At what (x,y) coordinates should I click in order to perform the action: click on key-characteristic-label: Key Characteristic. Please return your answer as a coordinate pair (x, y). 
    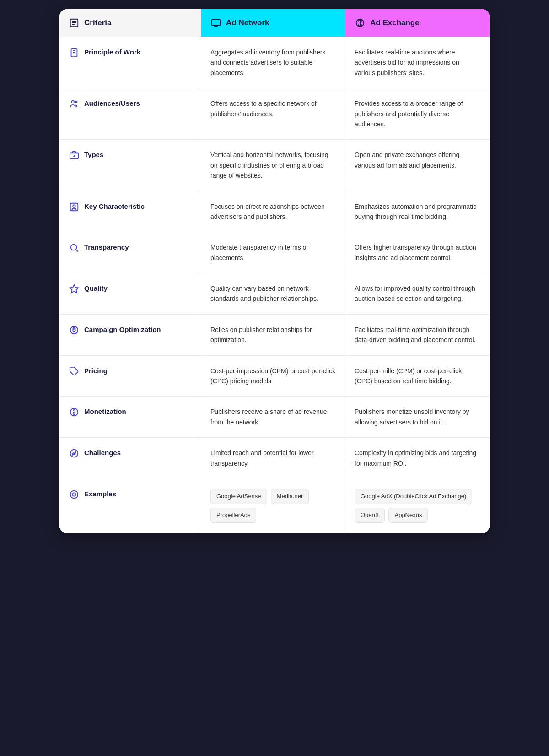
    Looking at the image, I should click on (114, 206).